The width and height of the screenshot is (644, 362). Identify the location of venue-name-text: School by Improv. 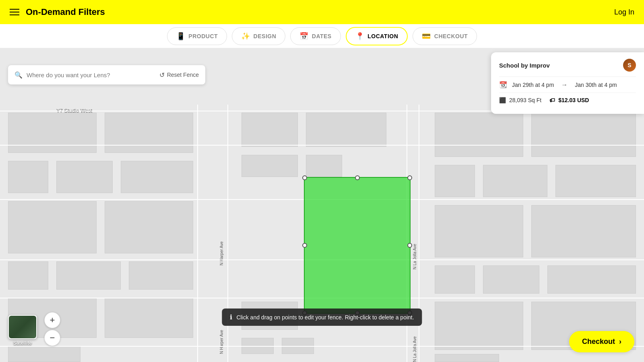
(524, 65).